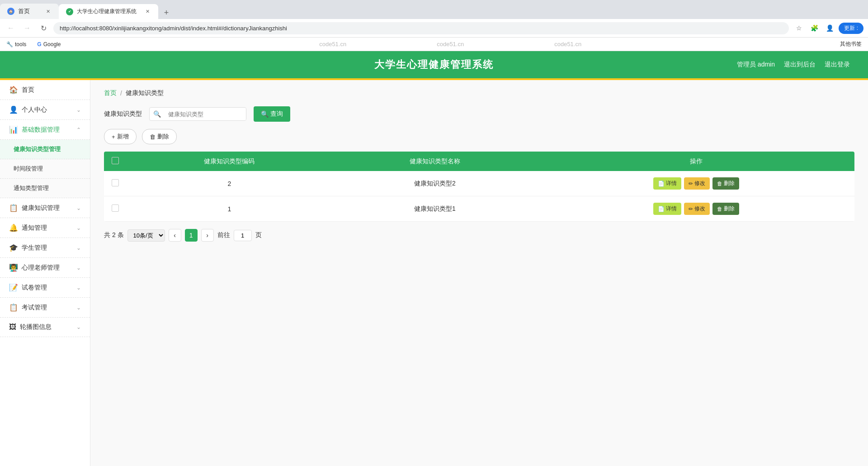 The height and width of the screenshot is (466, 868). I want to click on row2-edit-button: ✏ 修改, so click(697, 209).